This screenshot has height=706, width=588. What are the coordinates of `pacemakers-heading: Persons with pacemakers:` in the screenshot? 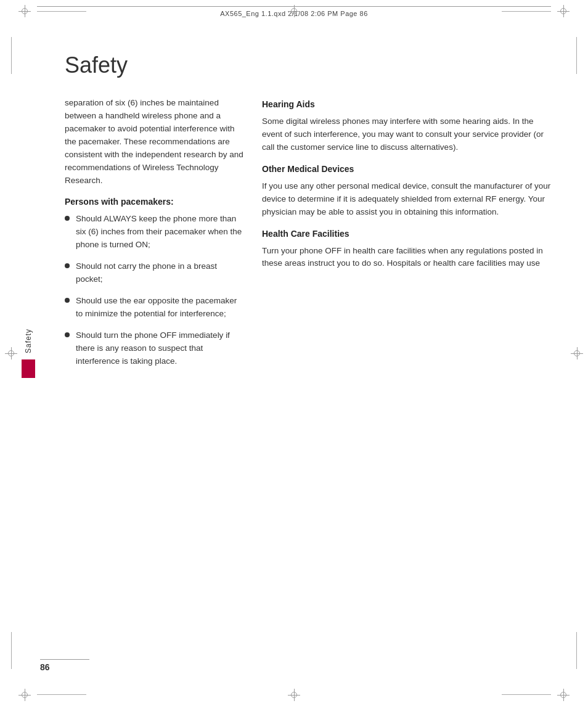 It's located at (154, 202).